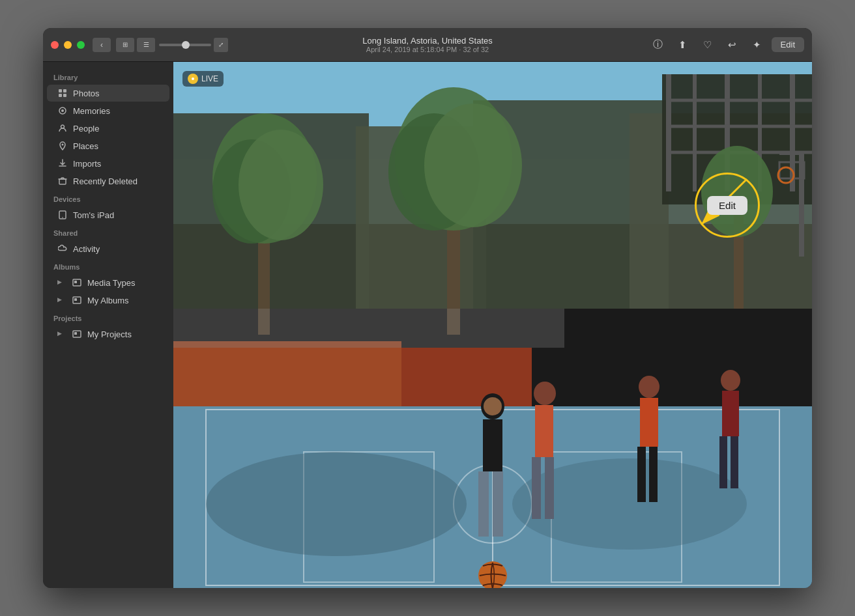 This screenshot has width=855, height=616. What do you see at coordinates (125, 45) in the screenshot?
I see `grid-view-button: ⊞` at bounding box center [125, 45].